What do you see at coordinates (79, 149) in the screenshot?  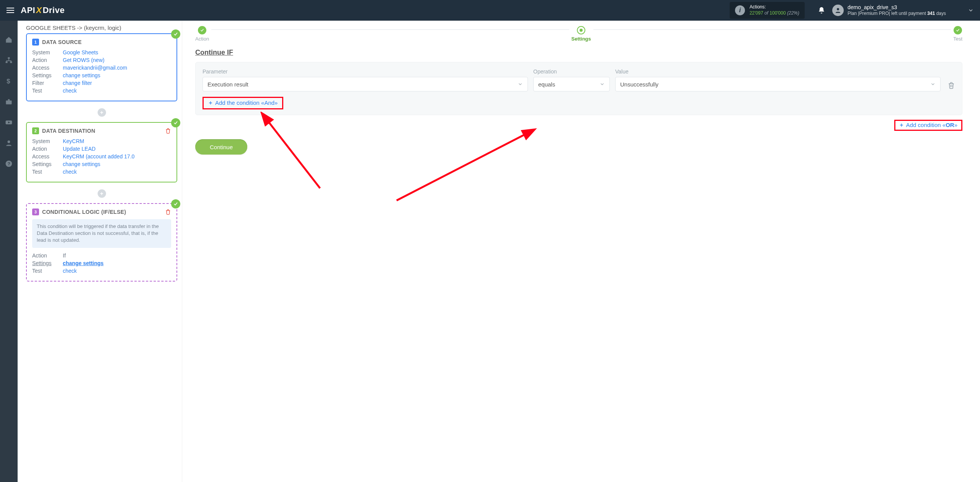 I see `value-action: Update LEAD` at bounding box center [79, 149].